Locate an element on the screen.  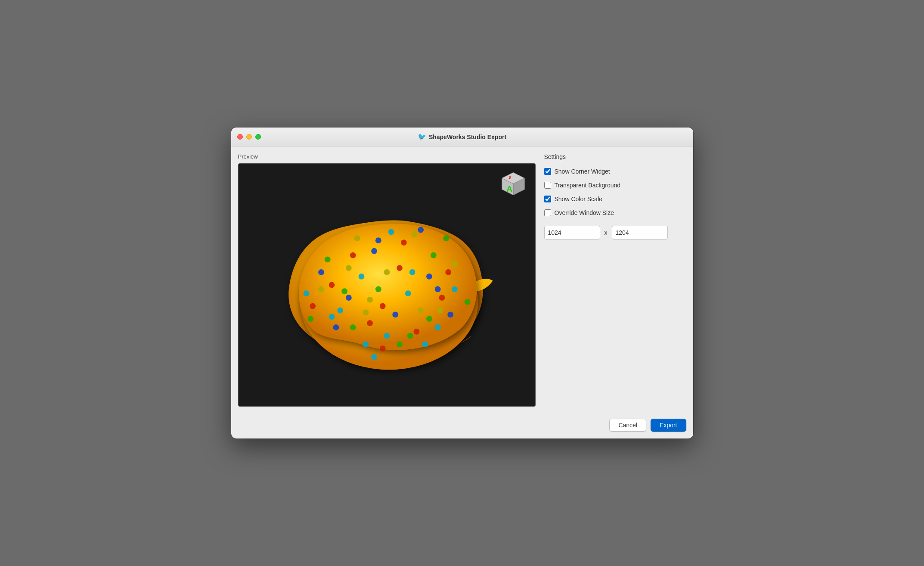
override-window-size-row: Override Window Size is located at coordinates (615, 213).